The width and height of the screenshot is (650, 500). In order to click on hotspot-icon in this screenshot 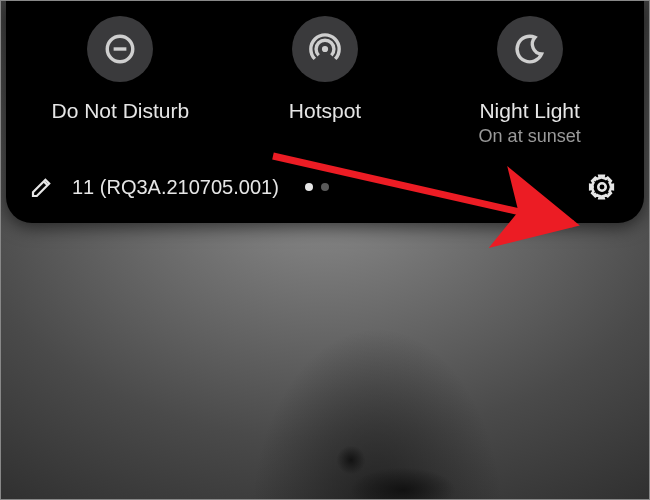, I will do `click(325, 49)`.